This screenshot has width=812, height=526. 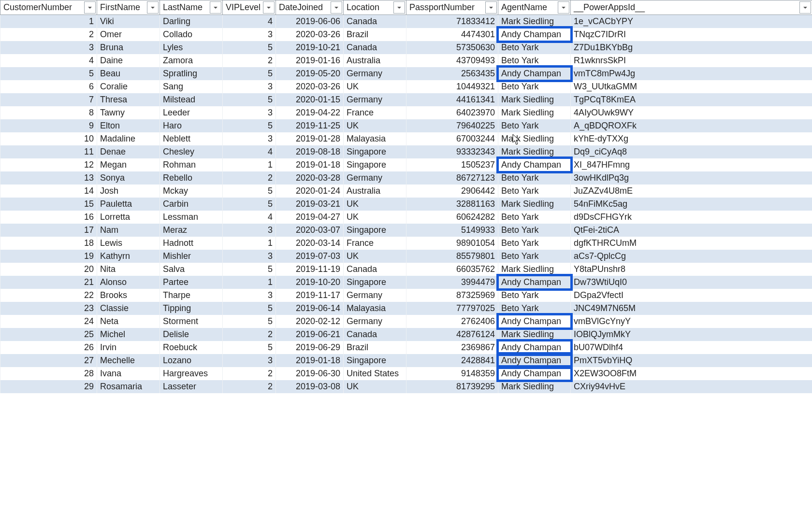 I want to click on table-row: 27MechelleLozano32019-01-18Singapore2428…, so click(x=406, y=360).